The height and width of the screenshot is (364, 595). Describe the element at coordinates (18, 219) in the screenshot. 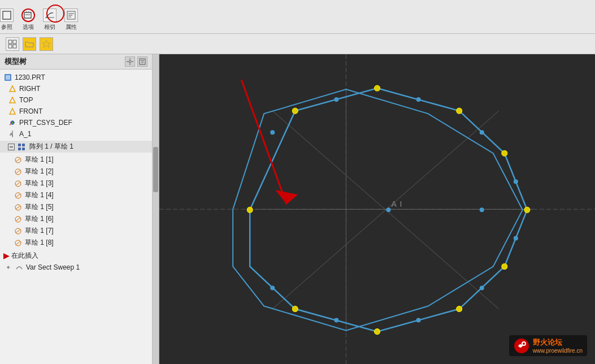

I see `sketch6-icon` at that location.